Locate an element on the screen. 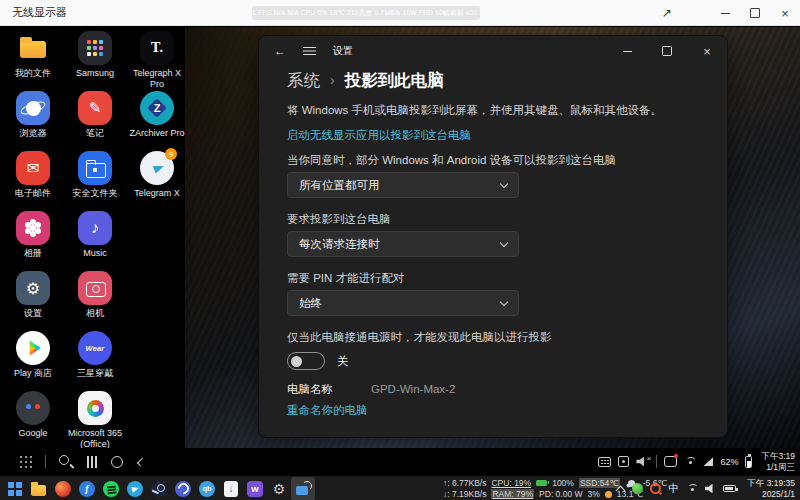 Image resolution: width=800 pixels, height=500 pixels. back-arrow-icon: ← is located at coordinates (280, 51).